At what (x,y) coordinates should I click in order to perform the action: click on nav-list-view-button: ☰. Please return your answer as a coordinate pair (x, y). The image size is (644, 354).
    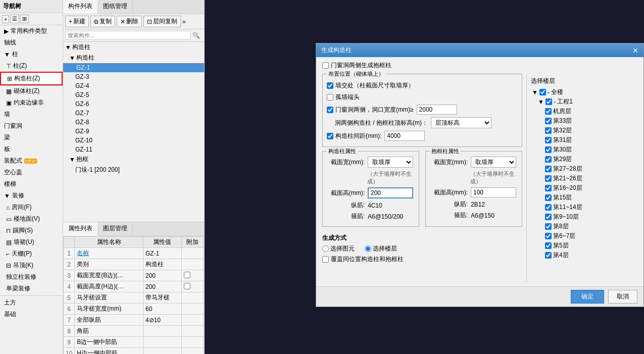
    Looking at the image, I should click on (15, 19).